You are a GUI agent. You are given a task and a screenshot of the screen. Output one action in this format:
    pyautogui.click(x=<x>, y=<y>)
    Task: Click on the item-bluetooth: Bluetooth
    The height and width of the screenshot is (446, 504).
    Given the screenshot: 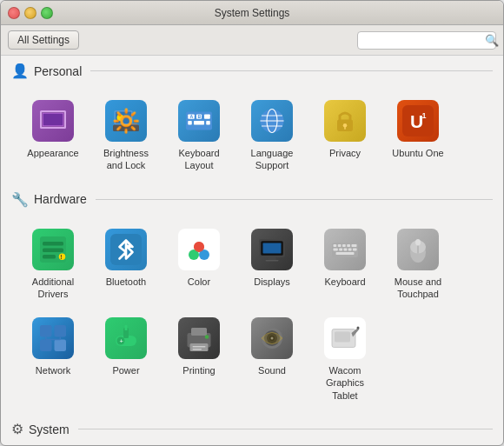 What is the action you would take?
    pyautogui.click(x=126, y=264)
    